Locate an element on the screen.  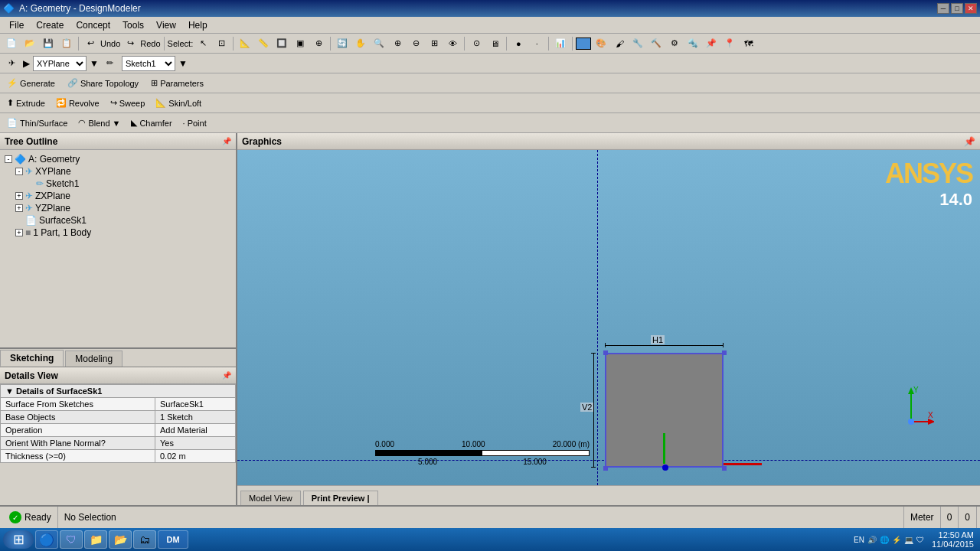
taskbar-app-dm: DM is located at coordinates (173, 540).